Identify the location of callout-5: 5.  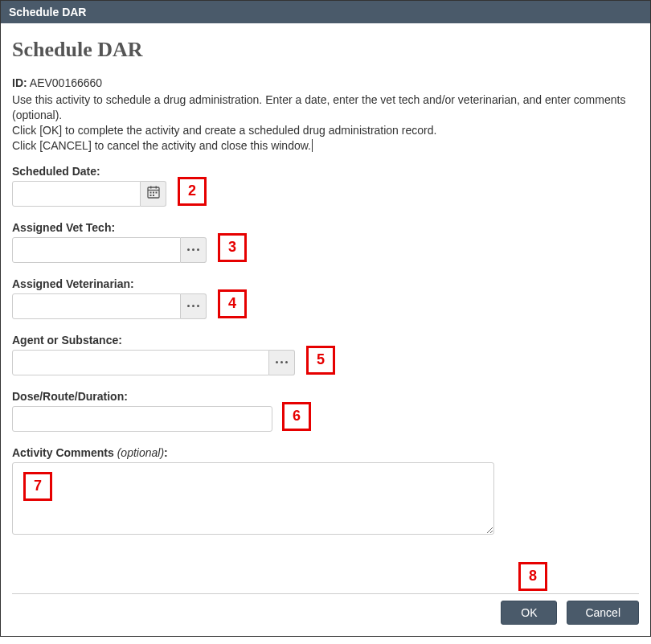
(321, 360).